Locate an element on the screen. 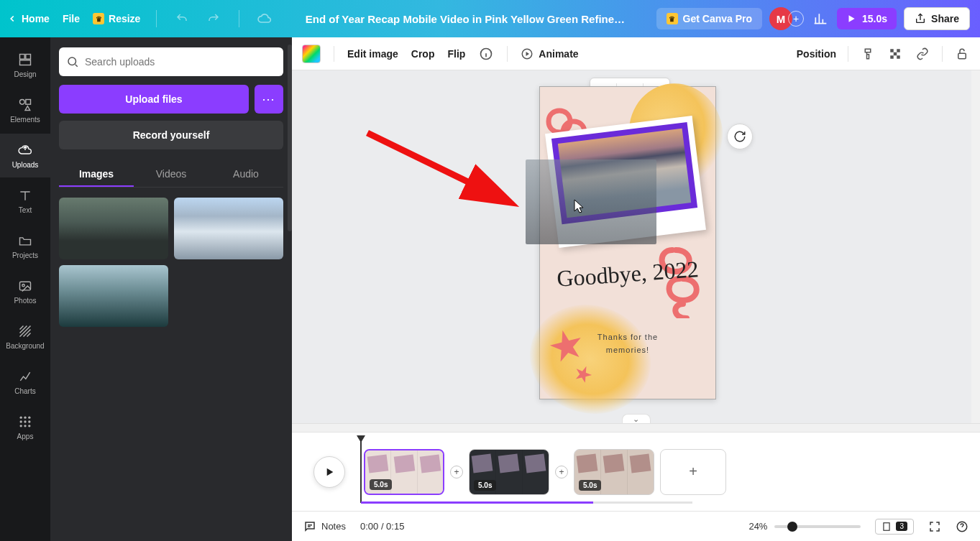  position-button: Position is located at coordinates (817, 54).